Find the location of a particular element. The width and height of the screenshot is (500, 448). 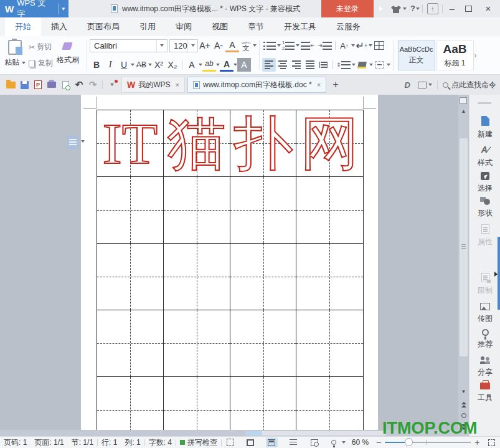

line-spacing-button: ⇕ is located at coordinates (344, 65).